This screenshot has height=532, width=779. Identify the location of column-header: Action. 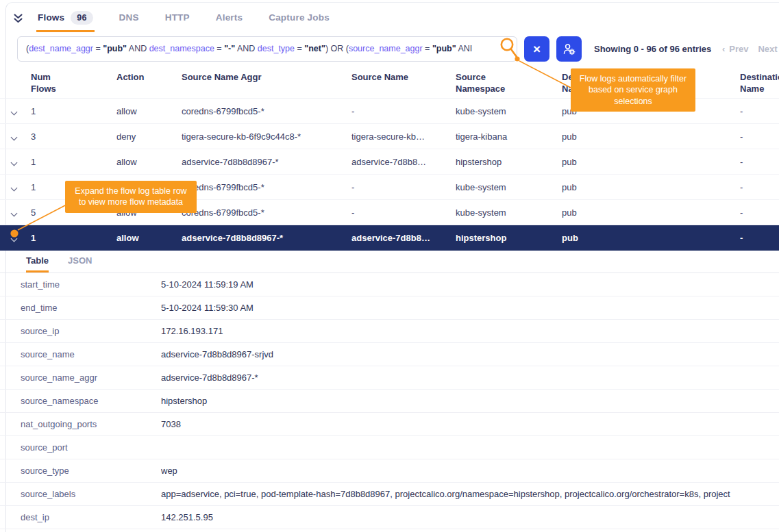
(149, 78).